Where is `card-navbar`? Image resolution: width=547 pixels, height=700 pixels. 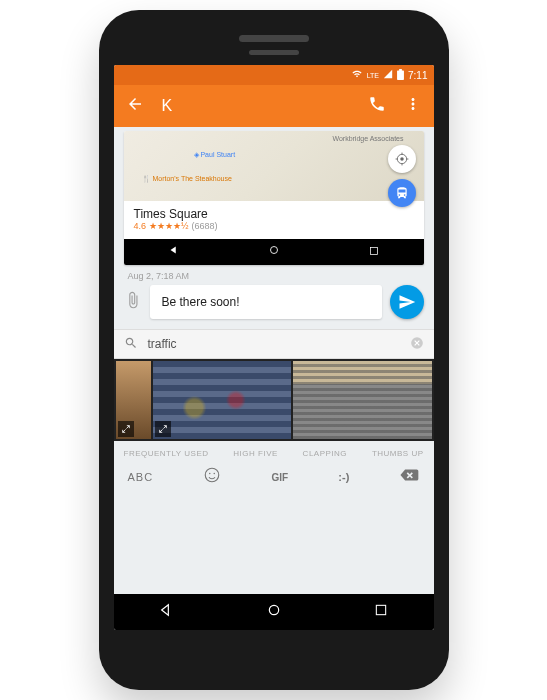 card-navbar is located at coordinates (274, 252).